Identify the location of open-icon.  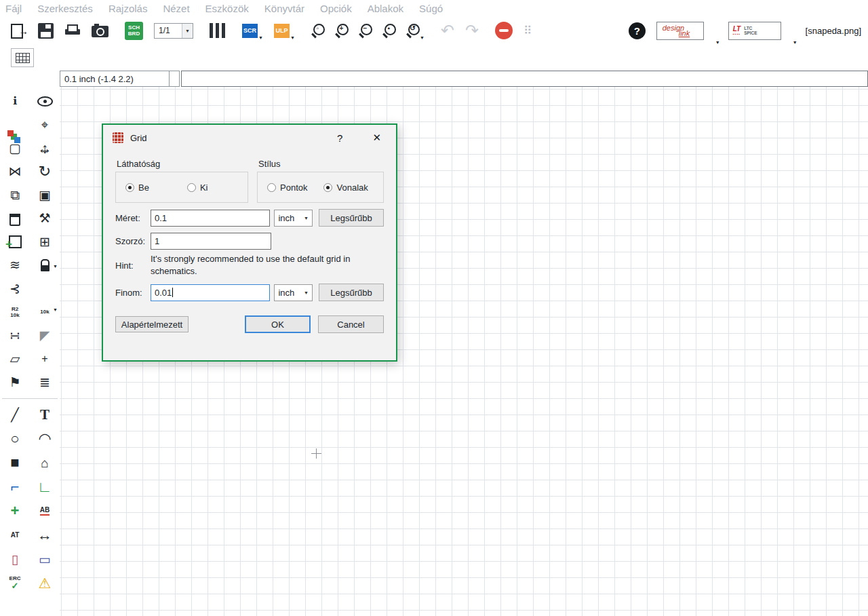
(18, 31).